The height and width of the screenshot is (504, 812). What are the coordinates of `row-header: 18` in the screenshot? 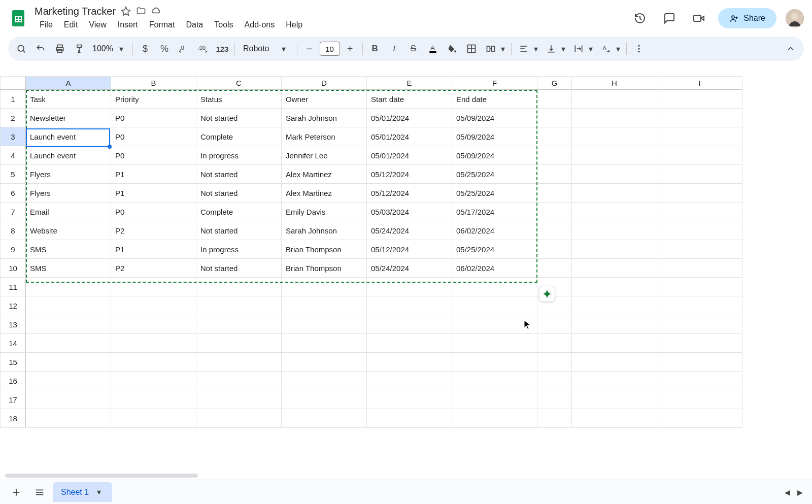 It's located at (13, 418).